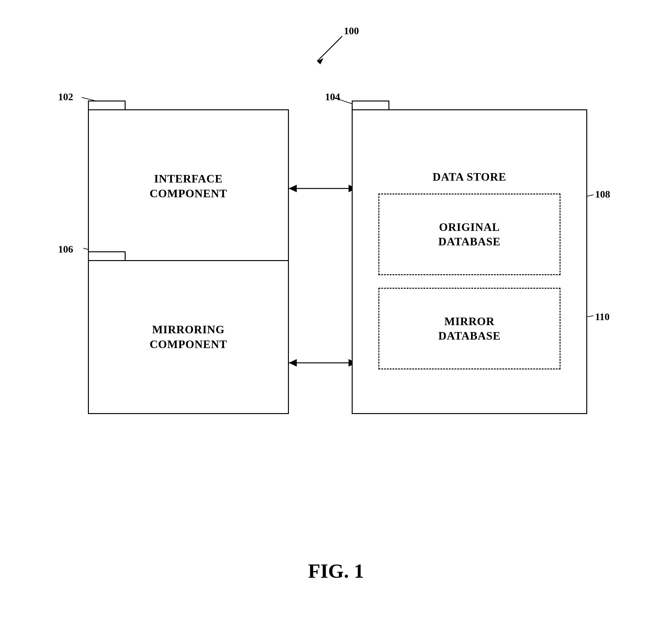  I want to click on interface-component-label: INTERFACE COMPONENT, so click(189, 186).